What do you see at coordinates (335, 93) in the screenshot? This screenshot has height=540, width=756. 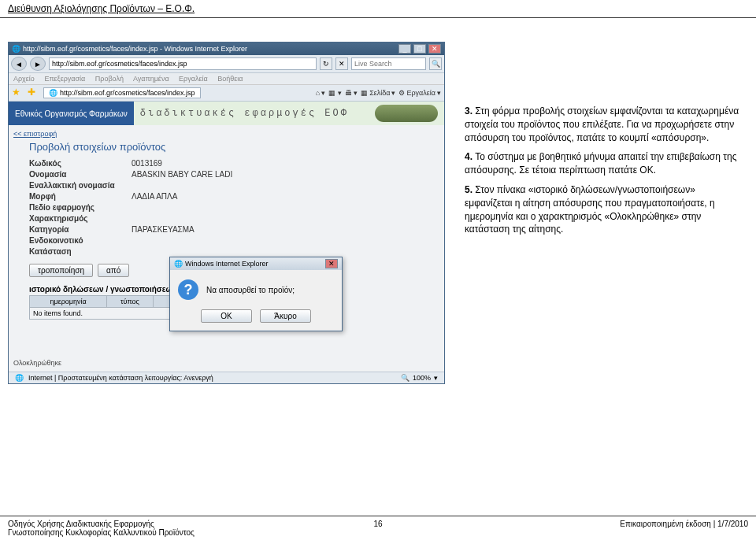 I see `feeds-button: ▦ ▾` at bounding box center [335, 93].